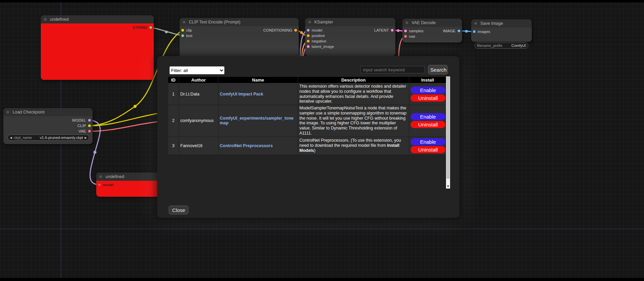  I want to click on node-undefined-bottom: undefined model, so click(128, 185).